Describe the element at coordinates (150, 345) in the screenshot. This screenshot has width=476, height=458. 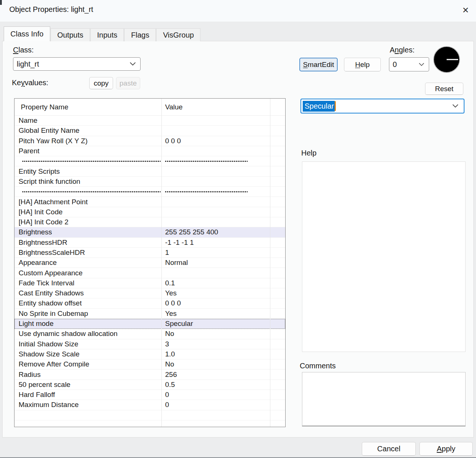
I see `property-row: Initial Shadow Size3` at that location.